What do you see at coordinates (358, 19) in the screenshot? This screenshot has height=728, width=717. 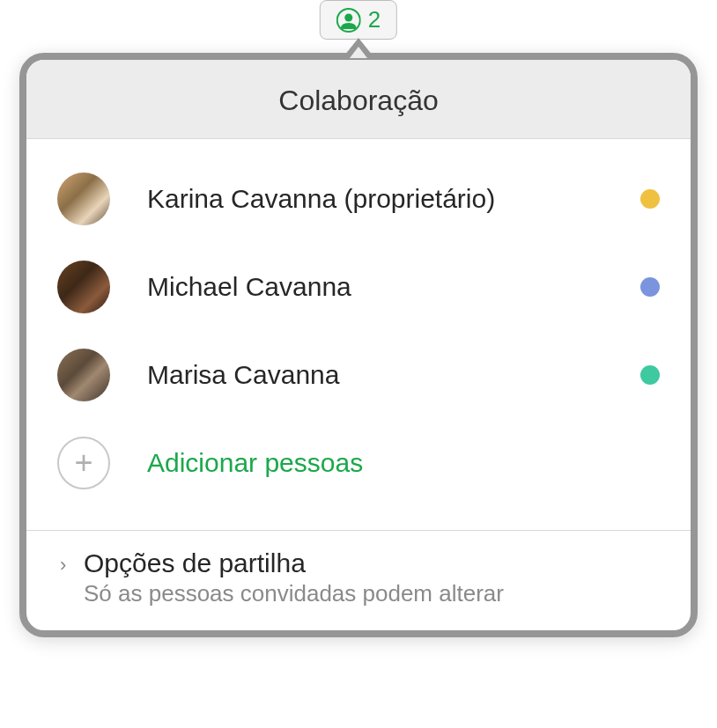 I see `collaboration-toolbar-button: 2` at bounding box center [358, 19].